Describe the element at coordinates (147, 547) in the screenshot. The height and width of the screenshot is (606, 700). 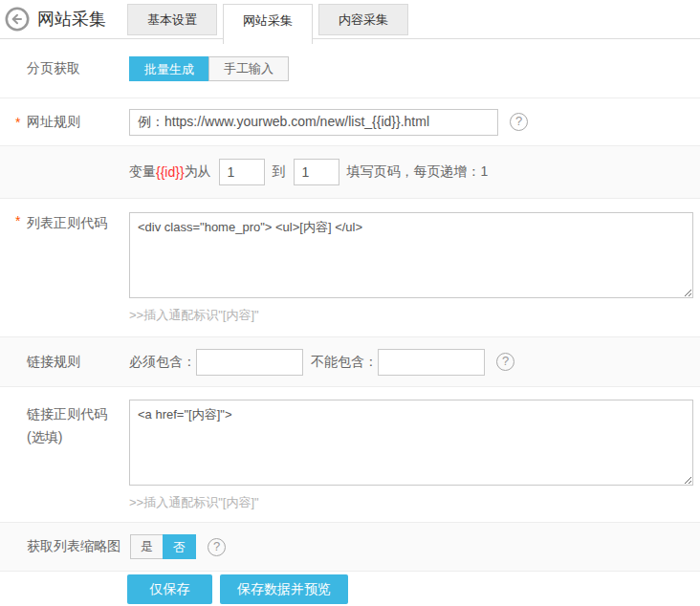
I see `thumbnail-option-yes: 是` at that location.